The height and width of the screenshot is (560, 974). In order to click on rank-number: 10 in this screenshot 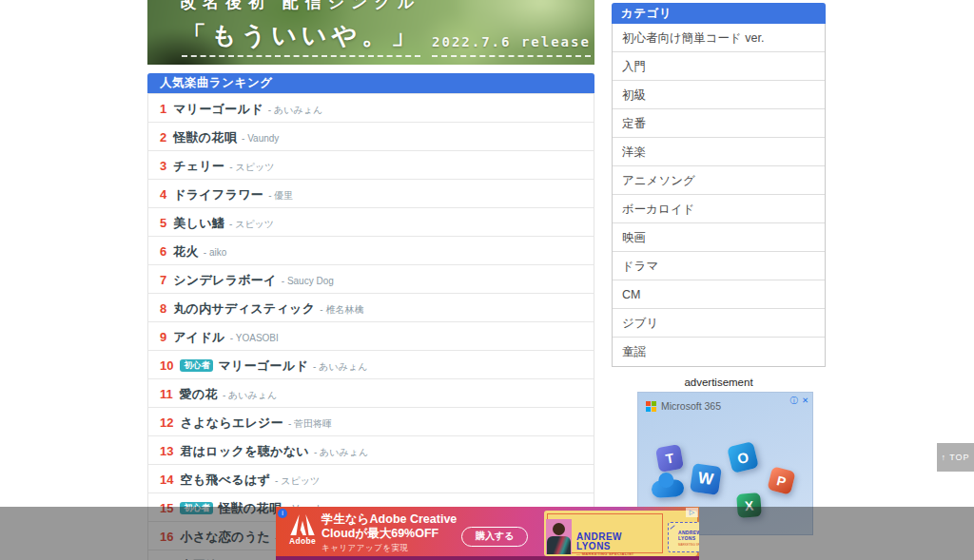, I will do `click(166, 365)`.